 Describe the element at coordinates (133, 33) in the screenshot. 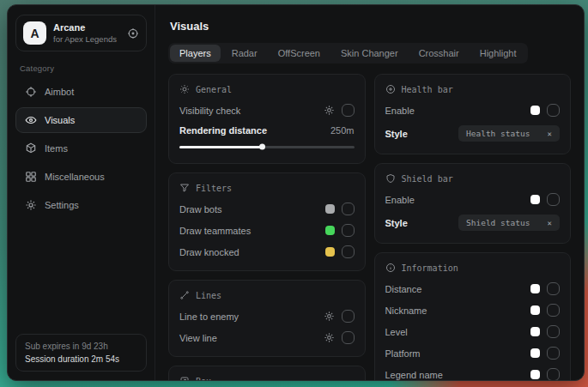

I see `target-icon` at that location.